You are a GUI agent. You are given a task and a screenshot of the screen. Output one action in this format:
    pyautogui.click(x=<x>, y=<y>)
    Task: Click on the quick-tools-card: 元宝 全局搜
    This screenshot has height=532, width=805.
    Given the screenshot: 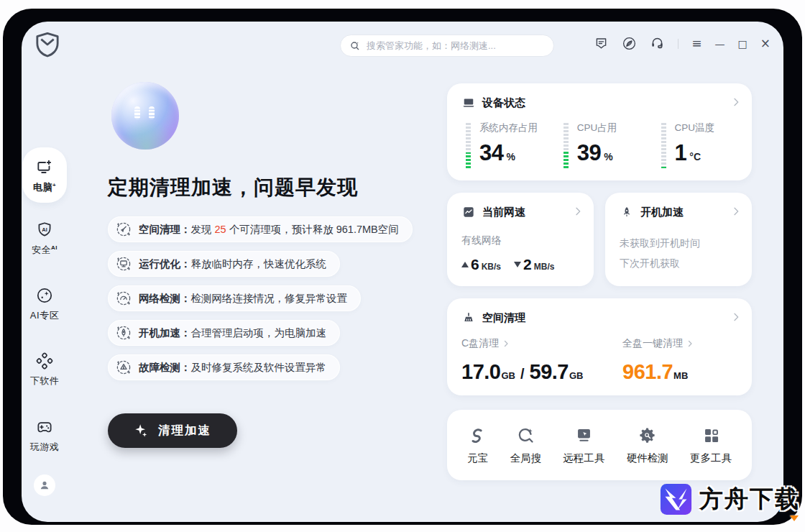 What is the action you would take?
    pyautogui.click(x=599, y=445)
    